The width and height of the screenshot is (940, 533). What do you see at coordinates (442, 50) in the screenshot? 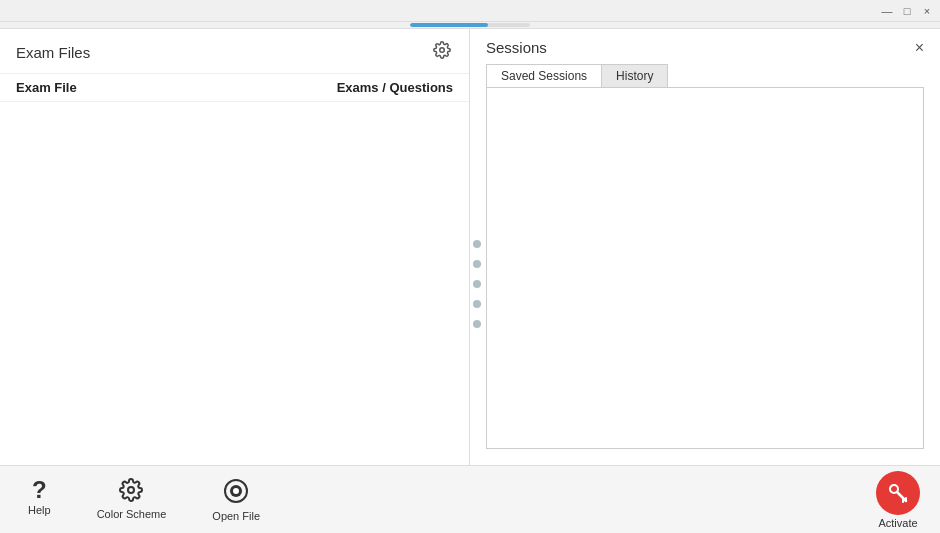
I see `gear-icon` at bounding box center [442, 50].